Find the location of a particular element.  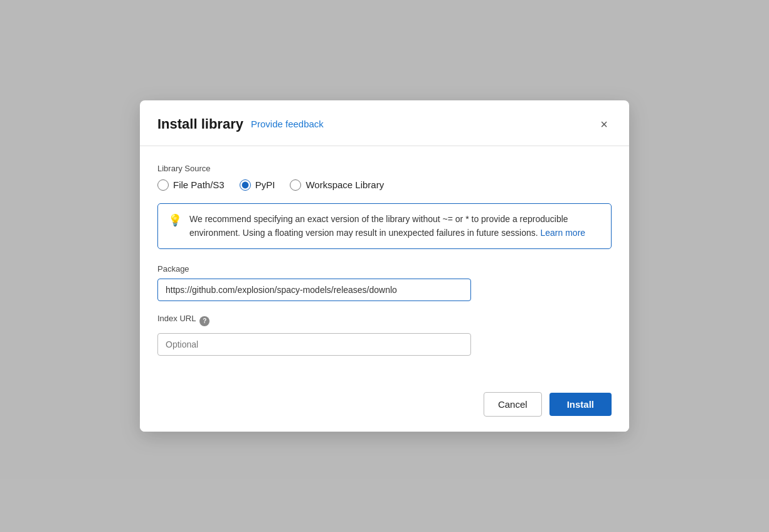

feedback-link: Provide feedback is located at coordinates (287, 124).